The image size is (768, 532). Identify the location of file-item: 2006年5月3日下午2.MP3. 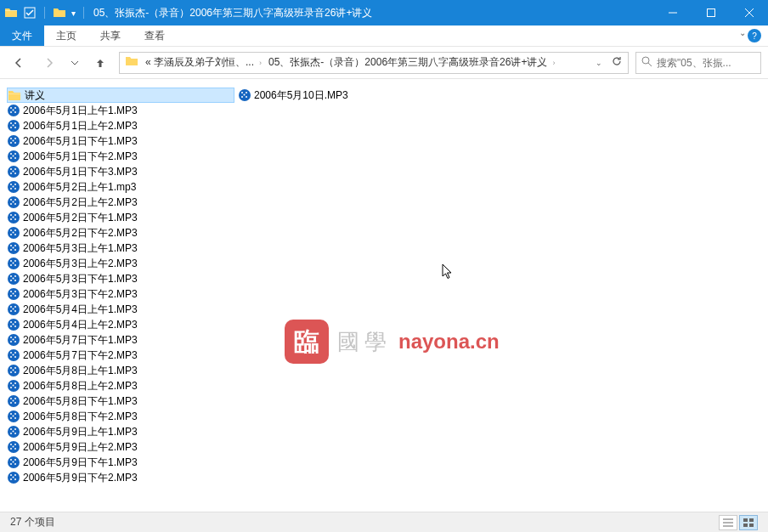
(121, 294).